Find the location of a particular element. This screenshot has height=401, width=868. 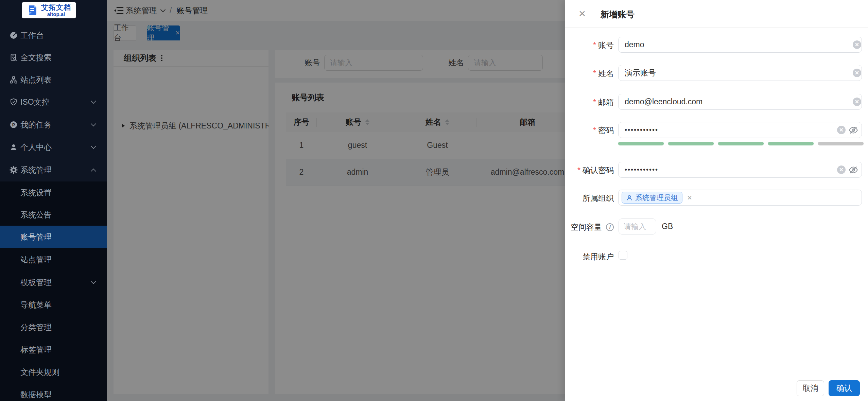

svg-text: P is located at coordinates (14, 125).